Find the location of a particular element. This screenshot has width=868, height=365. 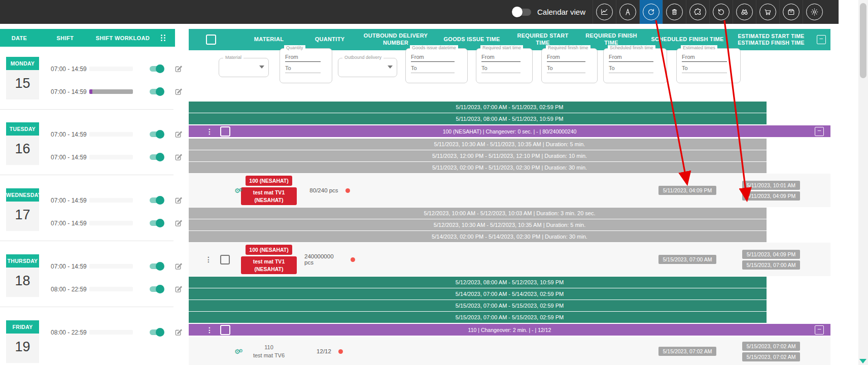

shift-rows: 08:00 - 22:59 is located at coordinates (117, 332).